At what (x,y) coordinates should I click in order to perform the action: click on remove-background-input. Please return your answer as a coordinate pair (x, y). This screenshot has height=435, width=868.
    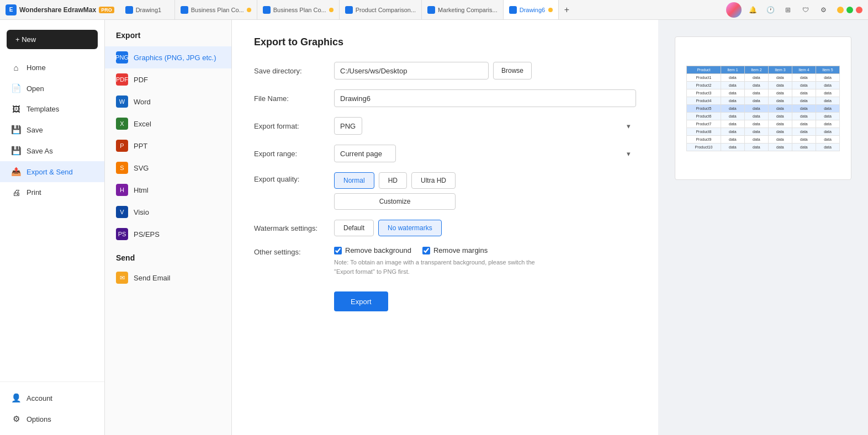
    Looking at the image, I should click on (338, 251).